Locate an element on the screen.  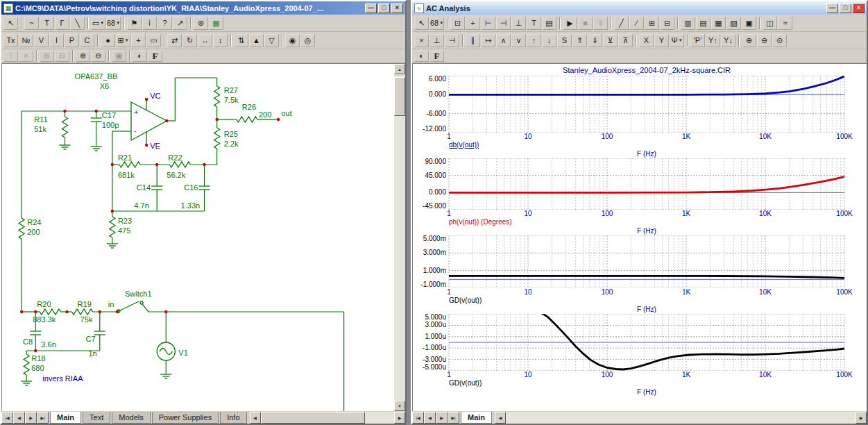
find-button: ◉ is located at coordinates (293, 40).